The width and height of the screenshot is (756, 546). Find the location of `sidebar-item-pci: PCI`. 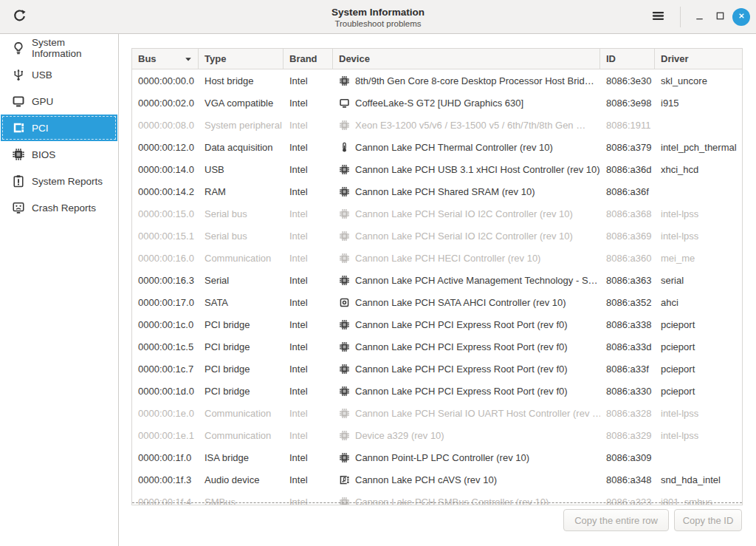

sidebar-item-pci: PCI is located at coordinates (59, 128).